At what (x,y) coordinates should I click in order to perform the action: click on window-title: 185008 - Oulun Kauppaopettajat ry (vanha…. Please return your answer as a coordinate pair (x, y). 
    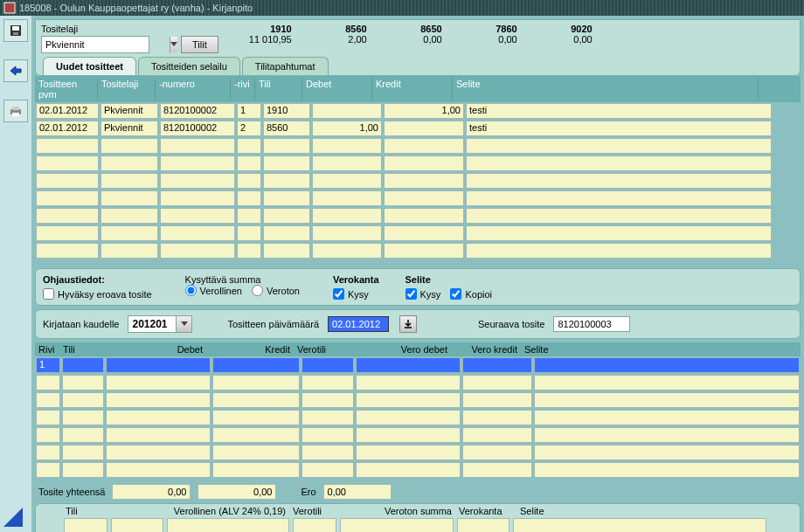
    Looking at the image, I should click on (136, 8).